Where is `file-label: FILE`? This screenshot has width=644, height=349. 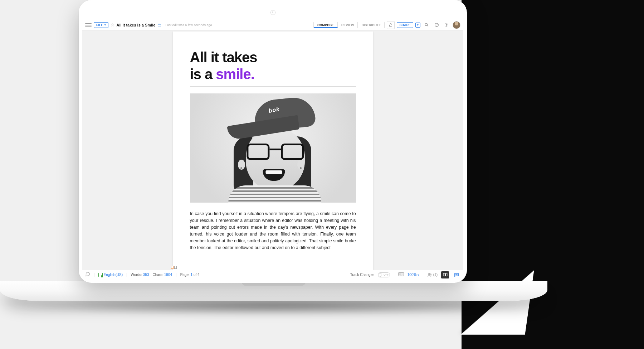 file-label: FILE is located at coordinates (100, 25).